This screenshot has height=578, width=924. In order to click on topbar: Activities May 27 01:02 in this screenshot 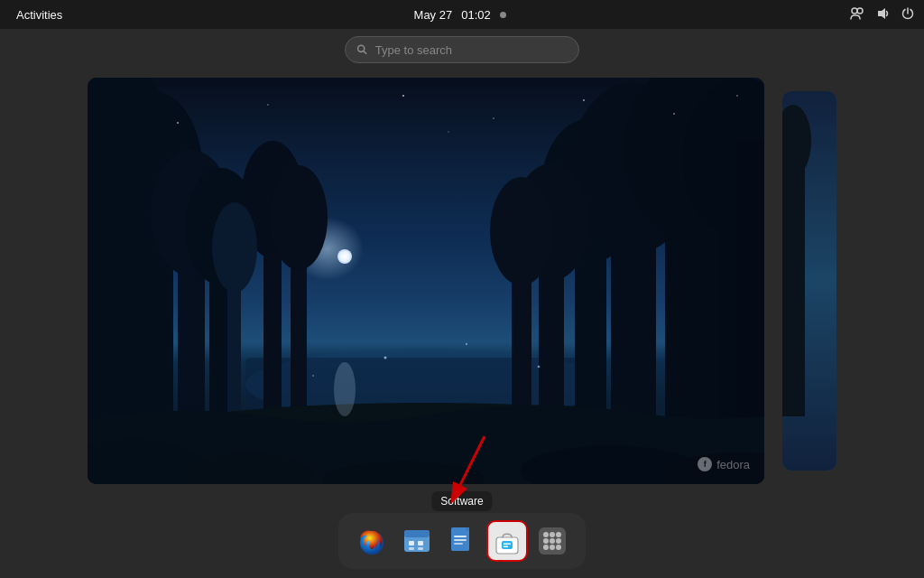, I will do `click(462, 14)`.